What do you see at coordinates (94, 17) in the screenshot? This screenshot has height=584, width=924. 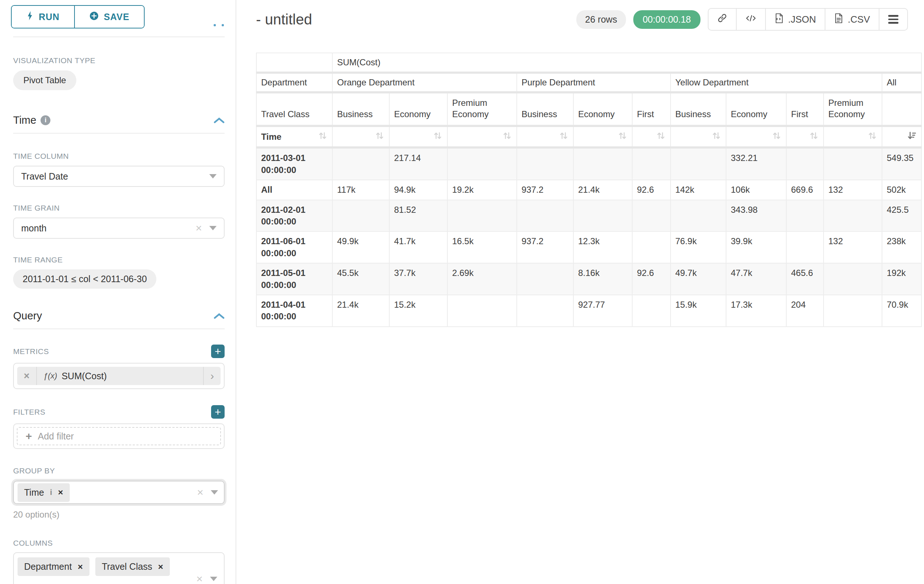 I see `plus-circle-icon` at bounding box center [94, 17].